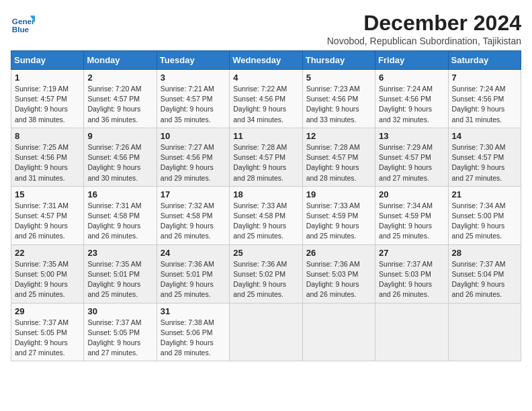 Image resolution: width=532 pixels, height=411 pixels. I want to click on day-number: 31, so click(193, 312).